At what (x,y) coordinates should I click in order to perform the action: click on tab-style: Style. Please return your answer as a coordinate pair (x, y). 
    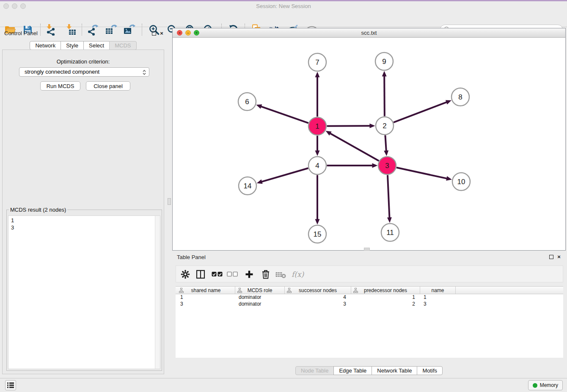
    Looking at the image, I should click on (72, 46).